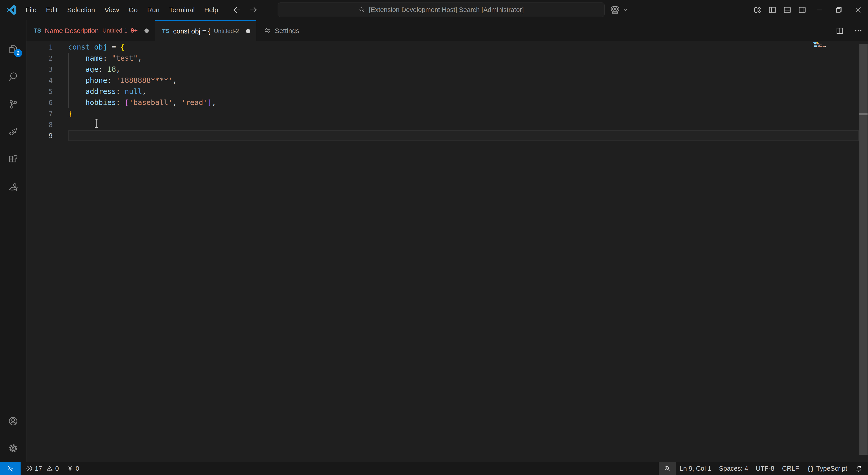 The width and height of the screenshot is (868, 475). Describe the element at coordinates (39, 102) in the screenshot. I see `line-number: 6` at that location.